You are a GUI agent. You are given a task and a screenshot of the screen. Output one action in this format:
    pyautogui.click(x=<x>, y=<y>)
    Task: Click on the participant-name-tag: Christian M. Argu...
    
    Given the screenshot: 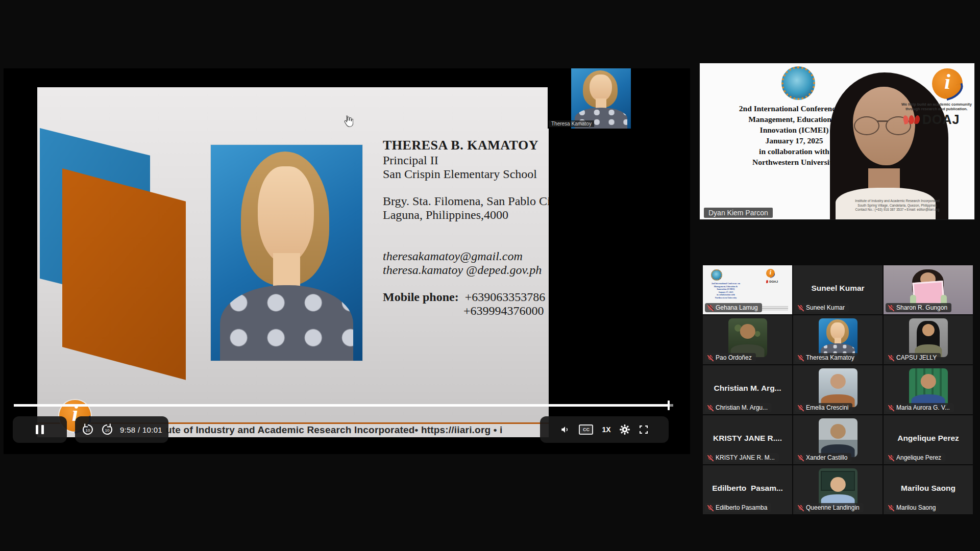 What is the action you would take?
    pyautogui.click(x=738, y=408)
    